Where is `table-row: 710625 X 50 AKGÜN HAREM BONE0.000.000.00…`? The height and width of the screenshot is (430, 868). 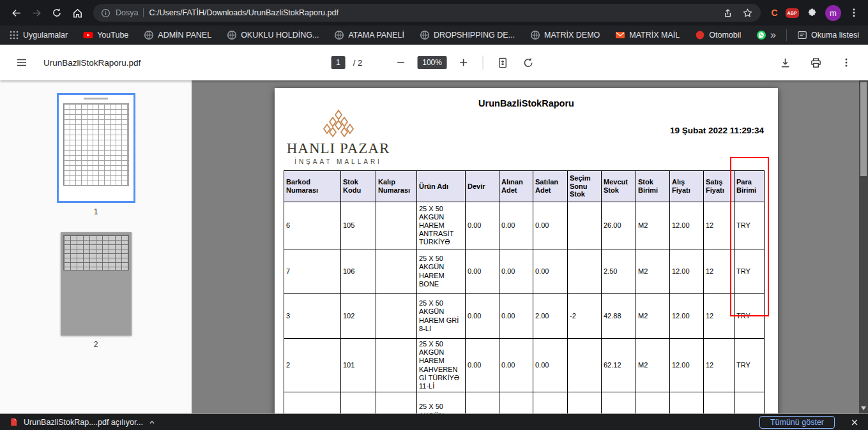 table-row: 710625 X 50 AKGÜN HAREM BONE0.000.000.00… is located at coordinates (524, 272).